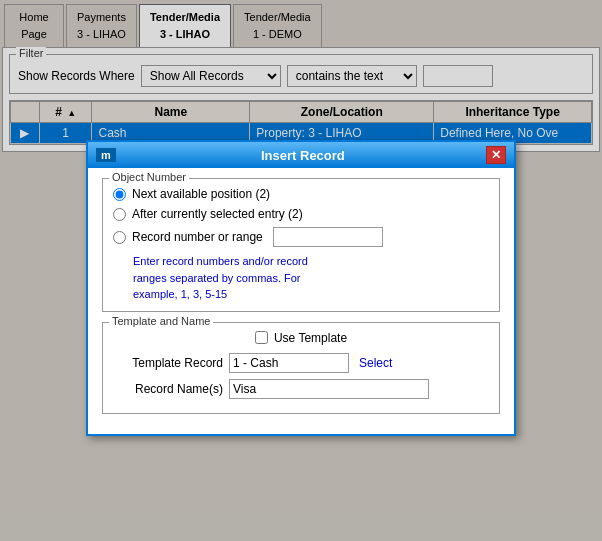 The image size is (602, 541). What do you see at coordinates (218, 214) in the screenshot?
I see `radio-after-label: After currently selected entry (2)` at bounding box center [218, 214].